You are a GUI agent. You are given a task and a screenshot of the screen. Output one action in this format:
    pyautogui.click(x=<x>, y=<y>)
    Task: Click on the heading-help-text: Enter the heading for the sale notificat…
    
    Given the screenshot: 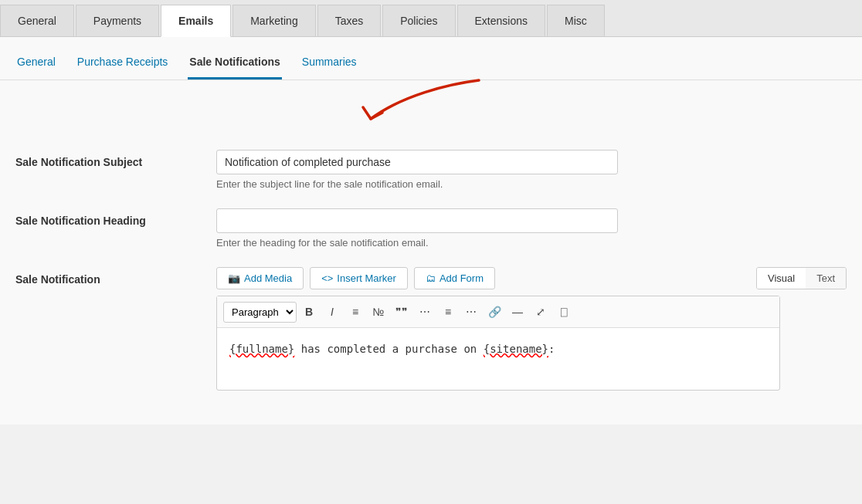 What is the action you would take?
    pyautogui.click(x=531, y=242)
    